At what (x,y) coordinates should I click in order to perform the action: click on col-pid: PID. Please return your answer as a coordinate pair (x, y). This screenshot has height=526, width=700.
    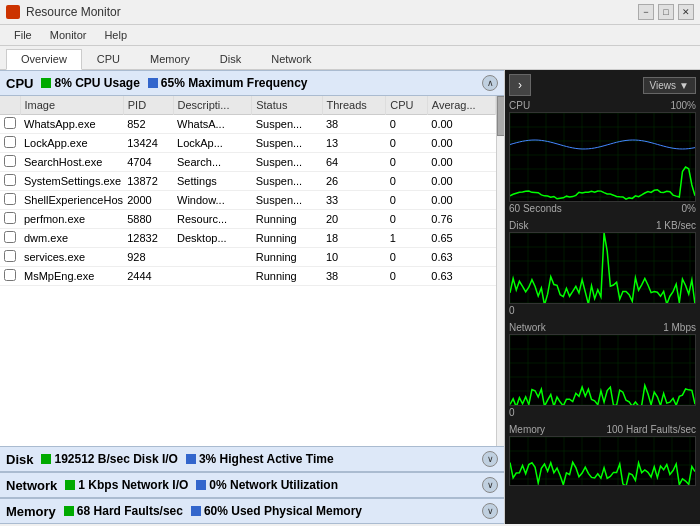
    Looking at the image, I should click on (148, 106).